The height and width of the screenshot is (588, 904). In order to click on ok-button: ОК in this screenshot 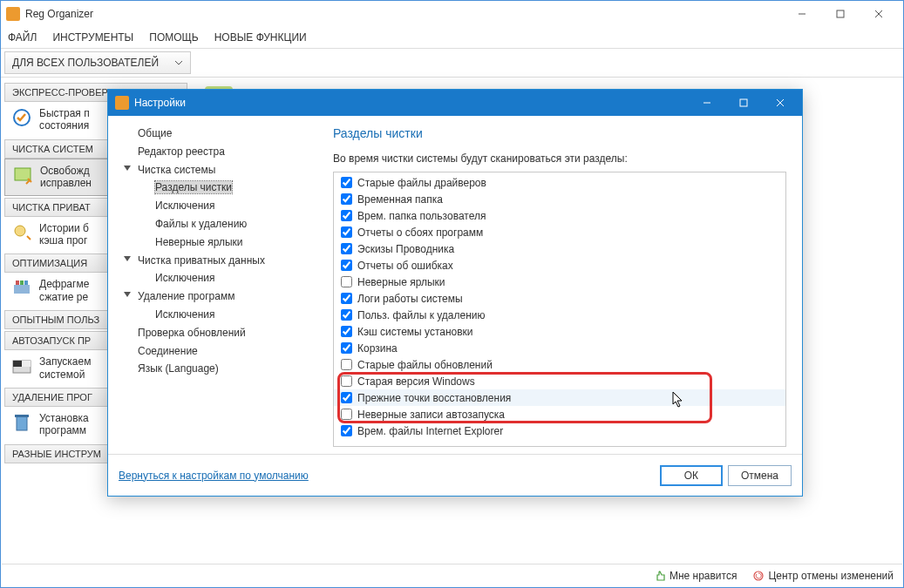, I will do `click(691, 476)`.